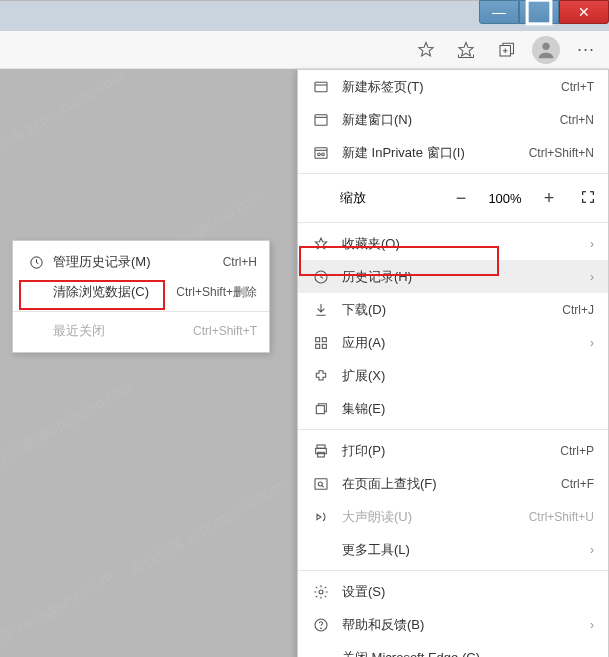 Image resolution: width=609 pixels, height=657 pixels. I want to click on profile-avatar, so click(546, 50).